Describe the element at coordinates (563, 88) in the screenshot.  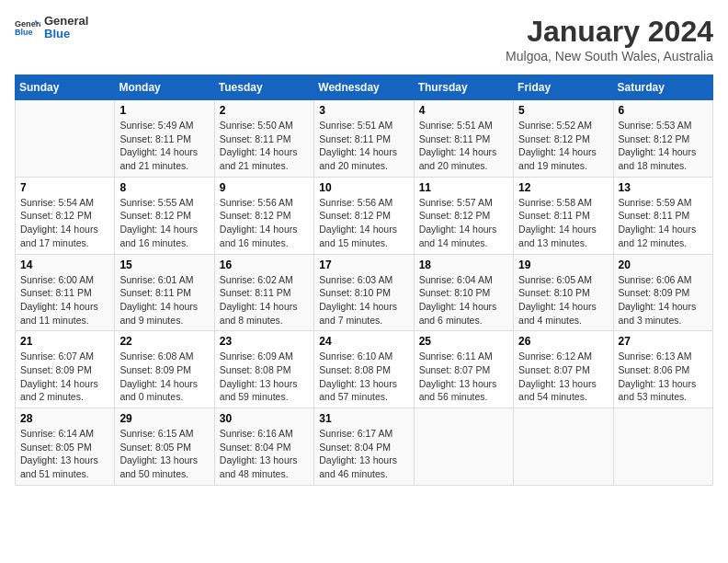
I see `weekday-header-friday: Friday` at that location.